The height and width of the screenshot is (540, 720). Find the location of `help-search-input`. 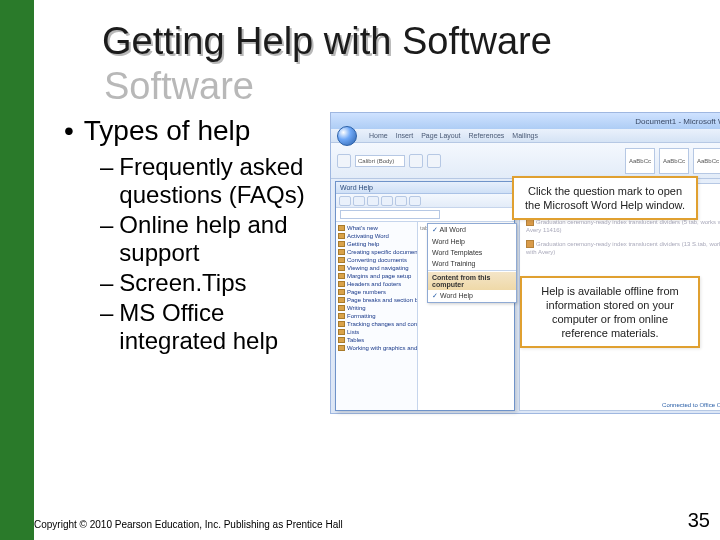

help-search-input is located at coordinates (390, 214).